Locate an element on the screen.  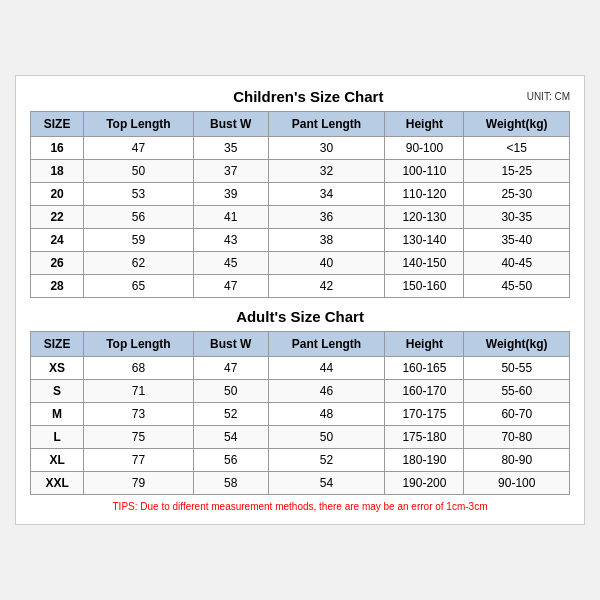
adult-header-row: SIZE Top Length Bust W Pant Length Heigh… is located at coordinates (300, 344).